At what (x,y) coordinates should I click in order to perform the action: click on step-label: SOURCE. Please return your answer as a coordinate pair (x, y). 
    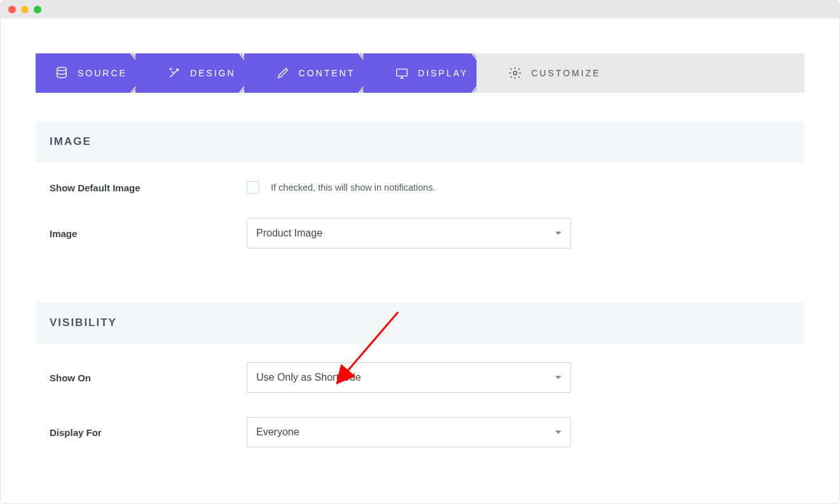
    Looking at the image, I should click on (102, 73).